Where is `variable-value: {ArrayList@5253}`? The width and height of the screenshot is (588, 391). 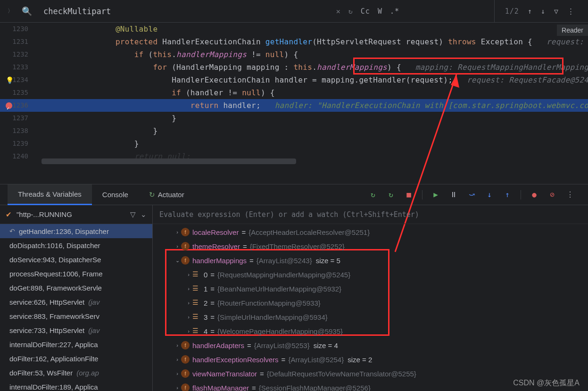
variable-value: {ArrayList@5253} is located at coordinates (282, 345).